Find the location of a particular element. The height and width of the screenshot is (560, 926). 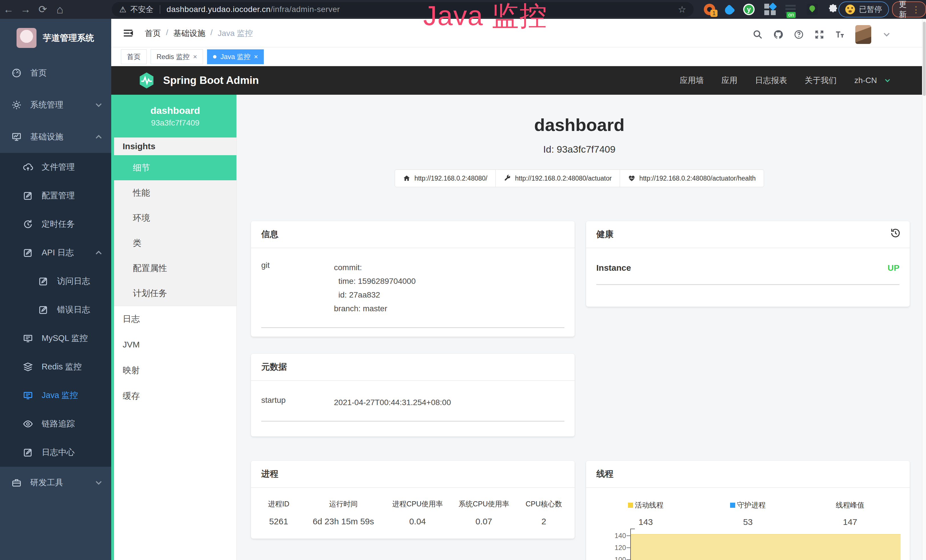

sidebar-item-system: 系统管理 is located at coordinates (56, 105).